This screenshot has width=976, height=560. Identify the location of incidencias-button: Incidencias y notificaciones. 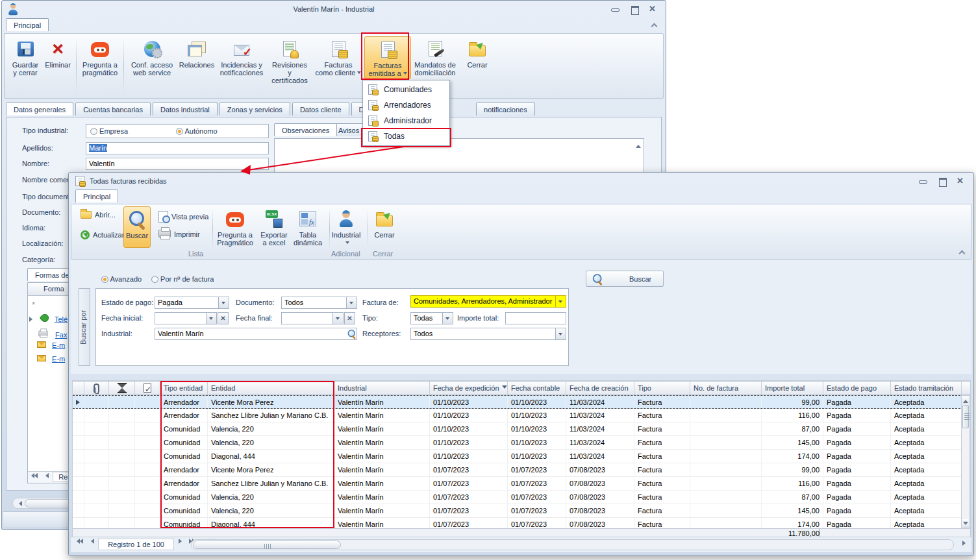
(242, 57).